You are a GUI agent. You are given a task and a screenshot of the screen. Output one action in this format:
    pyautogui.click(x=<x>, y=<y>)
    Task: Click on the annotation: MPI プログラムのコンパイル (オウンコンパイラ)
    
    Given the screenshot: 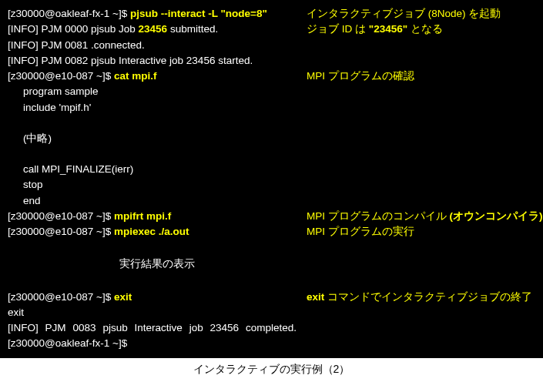 What is the action you would take?
    pyautogui.click(x=425, y=216)
    